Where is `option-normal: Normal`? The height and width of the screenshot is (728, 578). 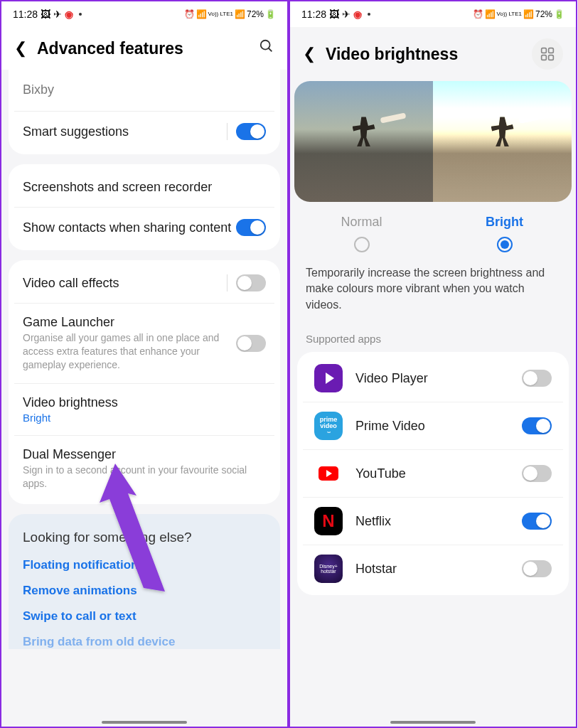
option-normal: Normal is located at coordinates (361, 233).